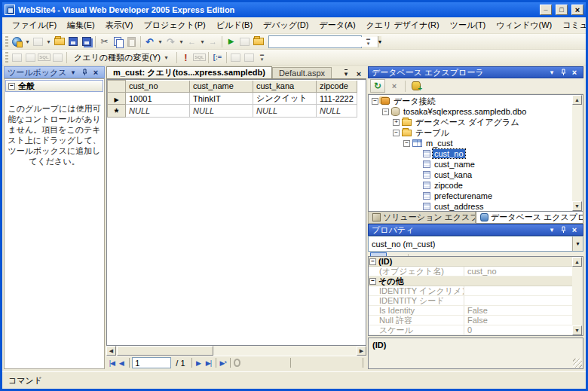 The width and height of the screenshot is (588, 391). Describe the element at coordinates (217, 57) in the screenshot. I see `sort-filter-icon` at that location.